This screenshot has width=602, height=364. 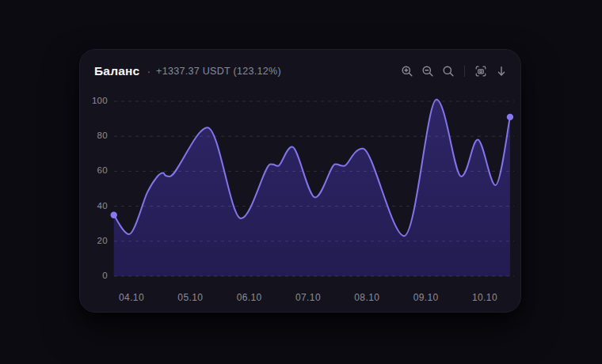 I want to click on x-tick-label: 10.10, so click(x=485, y=298).